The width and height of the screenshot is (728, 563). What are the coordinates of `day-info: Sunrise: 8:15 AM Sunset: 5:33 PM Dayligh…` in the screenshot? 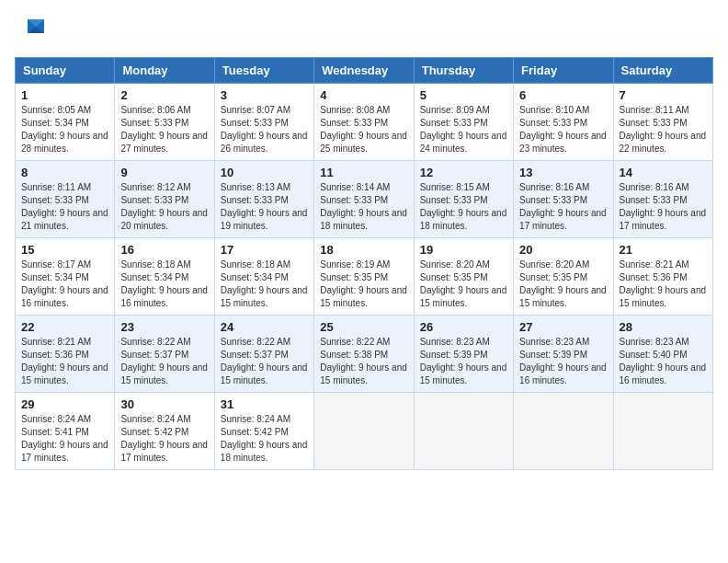 It's located at (463, 207).